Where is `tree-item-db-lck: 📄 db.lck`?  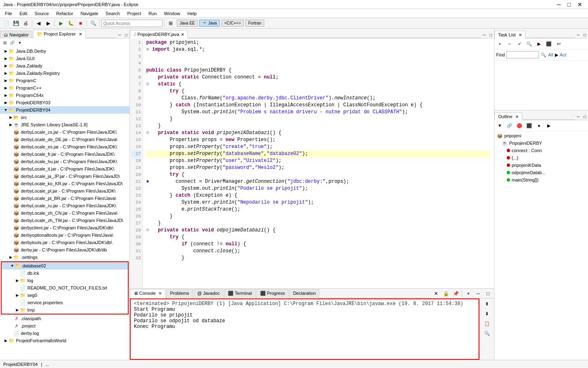 tree-item-db-lck: 📄 db.lck is located at coordinates (65, 273).